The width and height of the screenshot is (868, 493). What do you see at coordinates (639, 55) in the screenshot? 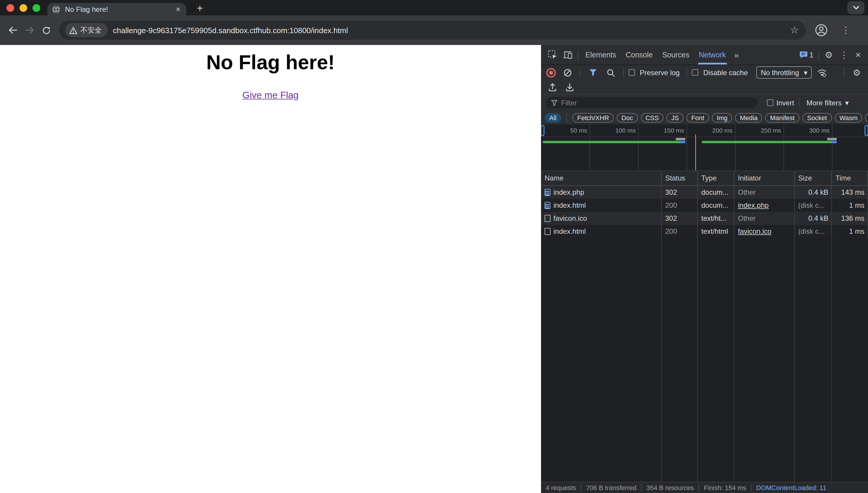
I see `devtools-tab-console: Console` at bounding box center [639, 55].